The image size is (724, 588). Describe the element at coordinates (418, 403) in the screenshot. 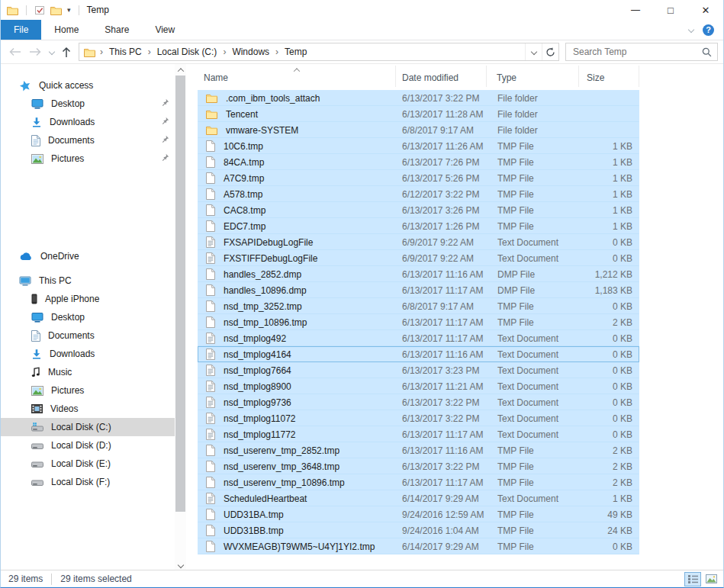

I see `file-row: nsd_tmplog97366/13/2017 3:22 PMText Docu…` at that location.